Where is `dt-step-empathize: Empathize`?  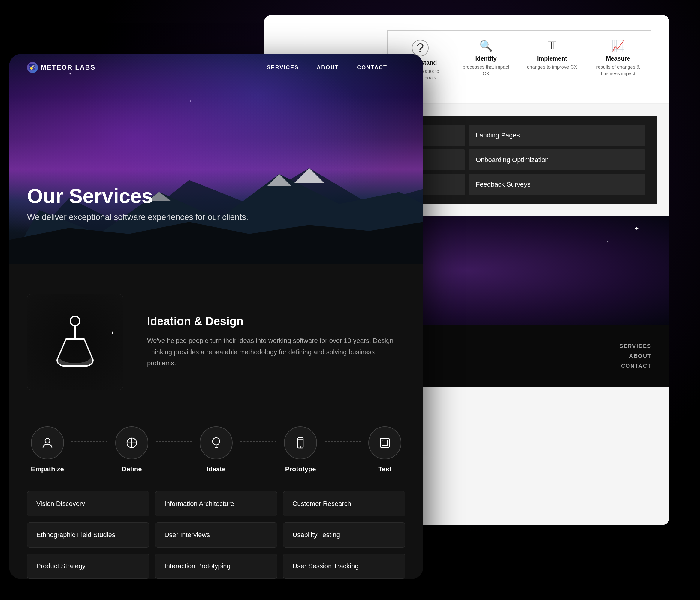 dt-step-empathize: Empathize is located at coordinates (47, 450).